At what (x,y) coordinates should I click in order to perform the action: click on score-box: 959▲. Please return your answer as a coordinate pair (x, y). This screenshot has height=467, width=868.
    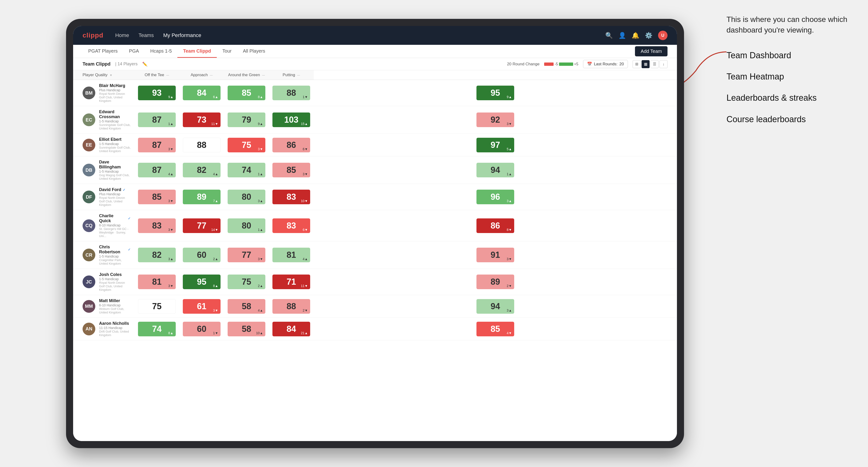
    Looking at the image, I should click on (495, 93).